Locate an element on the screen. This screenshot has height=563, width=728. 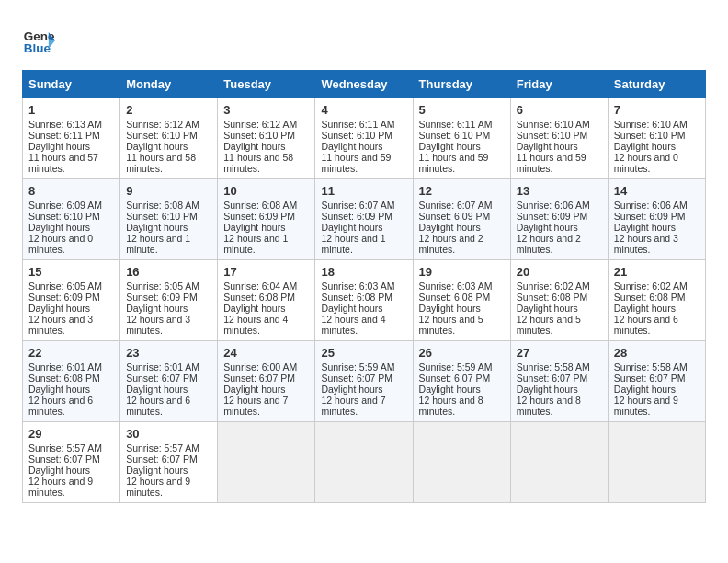
col-header-saturday: Saturday is located at coordinates (656, 85).